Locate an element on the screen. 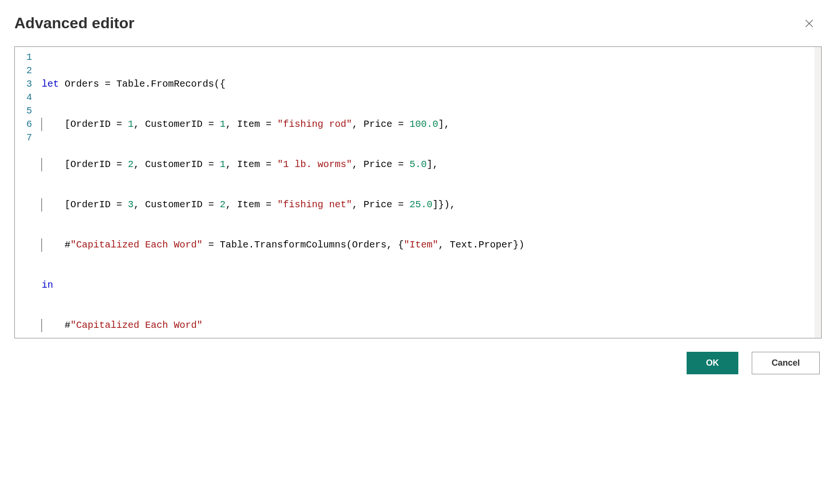 The height and width of the screenshot is (504, 836). number-literal: 5.0 is located at coordinates (418, 165).